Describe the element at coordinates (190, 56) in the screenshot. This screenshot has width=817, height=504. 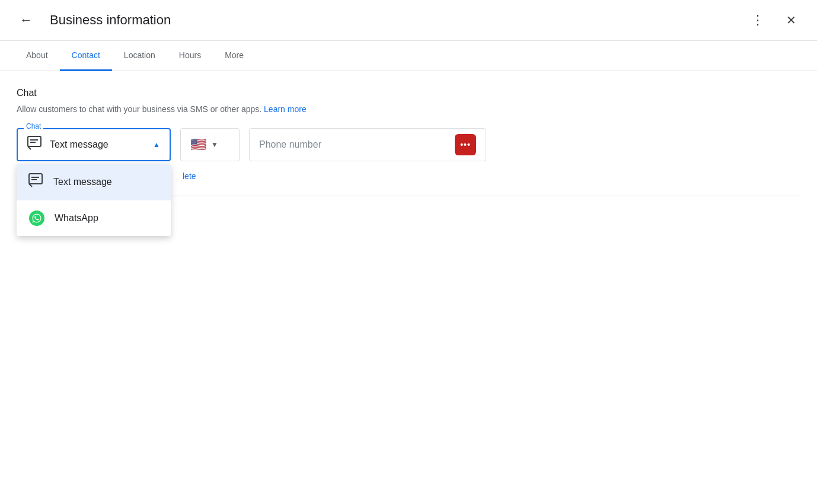
I see `tab-hours: Hours` at that location.